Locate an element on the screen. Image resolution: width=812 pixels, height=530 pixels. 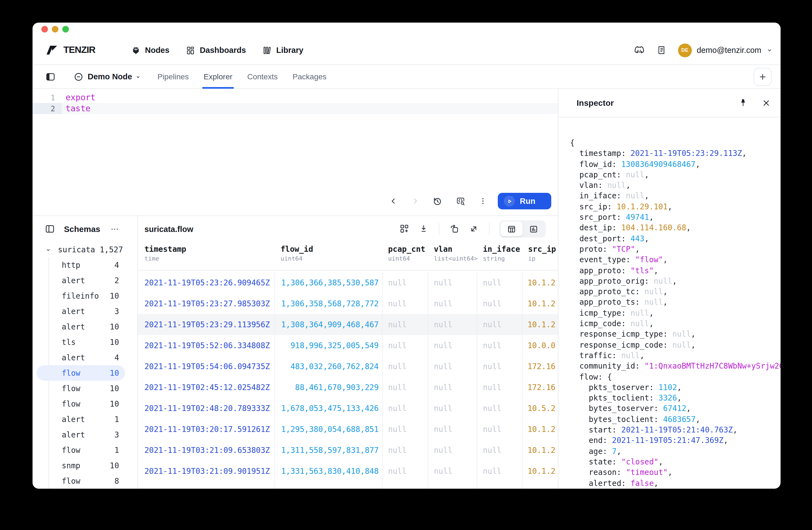
schemas-menu-button is located at coordinates (115, 229).